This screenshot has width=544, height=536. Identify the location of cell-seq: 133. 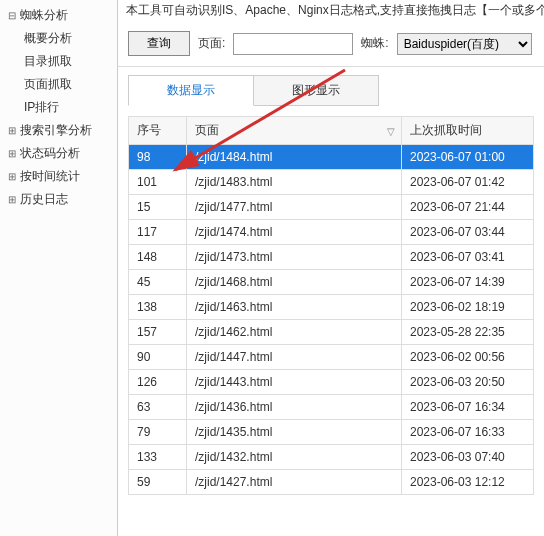
(158, 458).